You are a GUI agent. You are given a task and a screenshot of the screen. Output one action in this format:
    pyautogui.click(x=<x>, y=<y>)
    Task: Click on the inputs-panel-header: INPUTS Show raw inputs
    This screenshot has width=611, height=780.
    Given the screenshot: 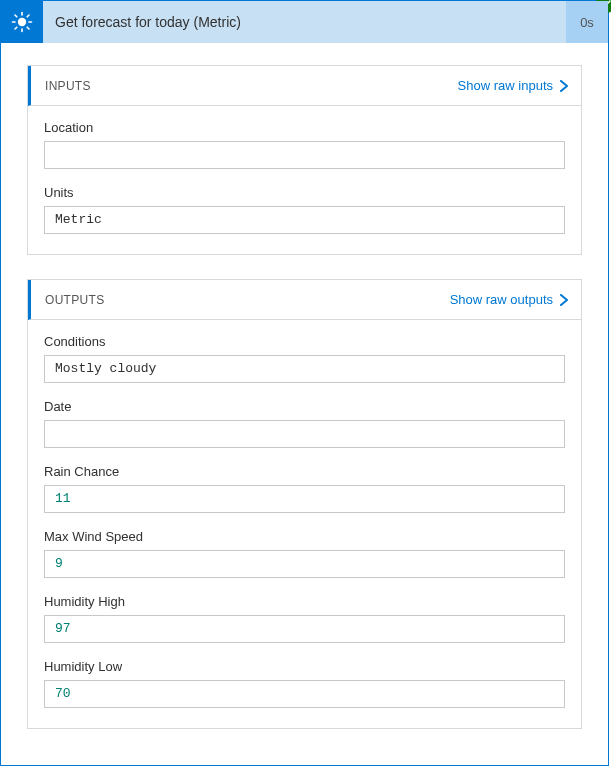 What is the action you would take?
    pyautogui.click(x=304, y=86)
    